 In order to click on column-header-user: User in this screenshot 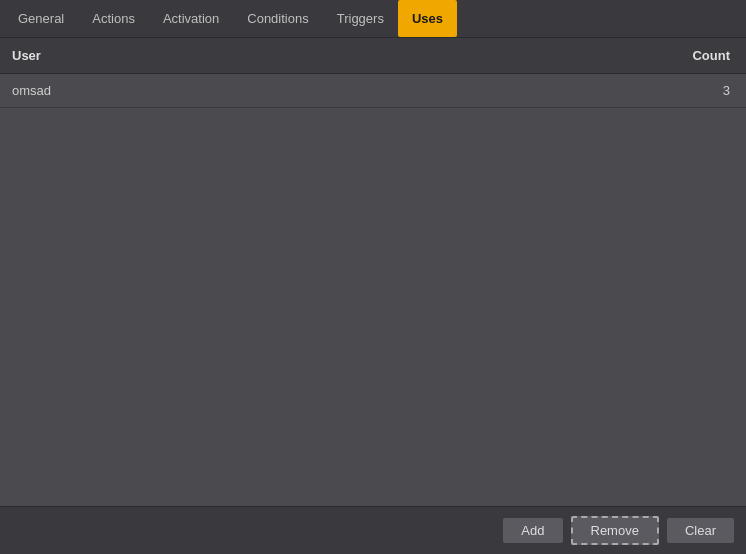, I will do `click(313, 56)`.